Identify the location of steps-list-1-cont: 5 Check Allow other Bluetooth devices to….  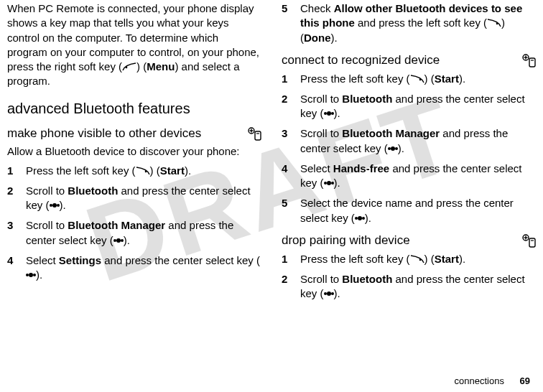
(409, 23).